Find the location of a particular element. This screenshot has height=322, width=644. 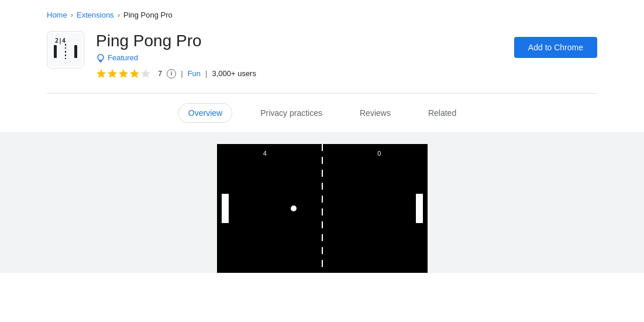

ball is located at coordinates (294, 208).